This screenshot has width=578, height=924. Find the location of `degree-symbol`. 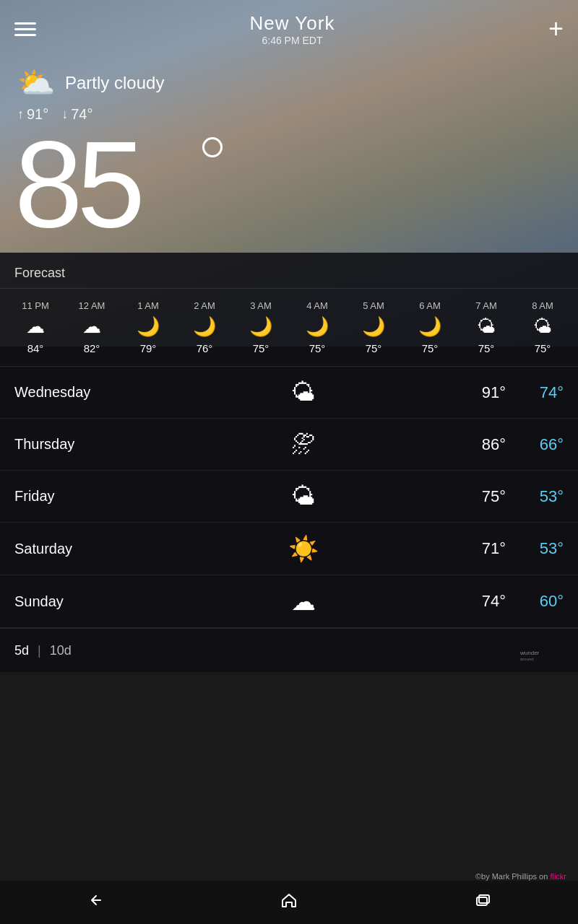

degree-symbol is located at coordinates (212, 147).